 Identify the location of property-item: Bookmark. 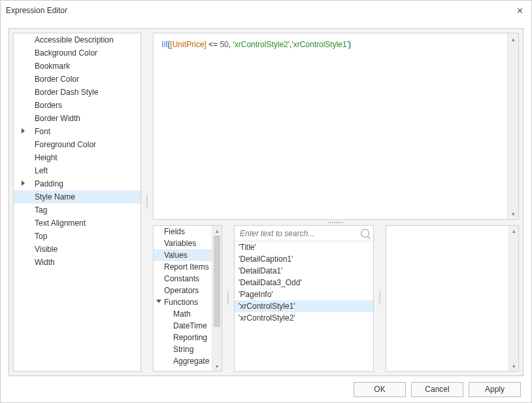
(77, 66).